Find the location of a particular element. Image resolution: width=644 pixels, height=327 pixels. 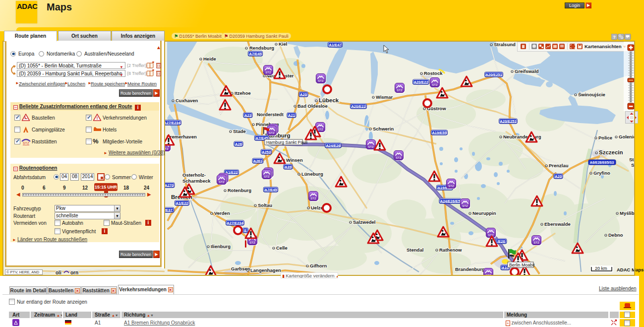

svg-text: Schwerin is located at coordinates (383, 129).